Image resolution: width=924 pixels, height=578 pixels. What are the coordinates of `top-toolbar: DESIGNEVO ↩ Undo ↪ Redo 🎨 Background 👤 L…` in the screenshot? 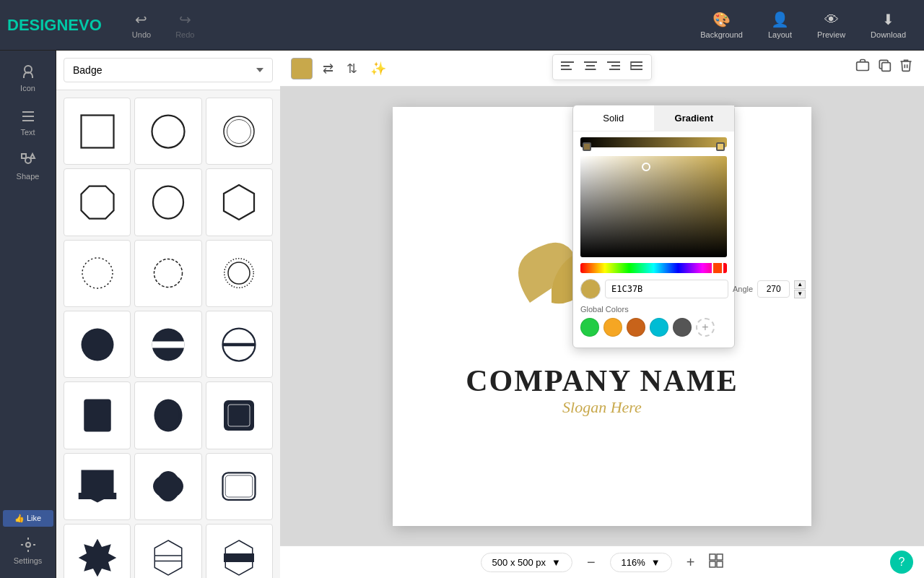 It's located at (462, 25).